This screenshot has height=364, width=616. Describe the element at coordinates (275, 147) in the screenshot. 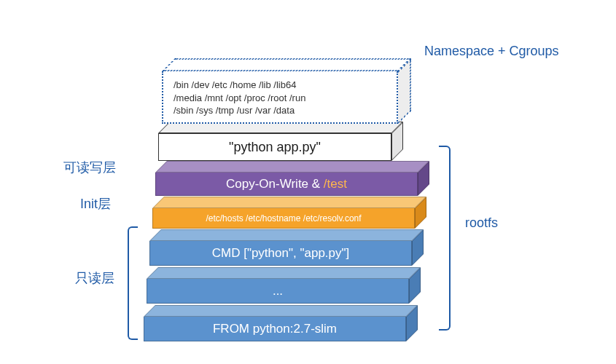

I see `process-text: "python app.py"` at that location.